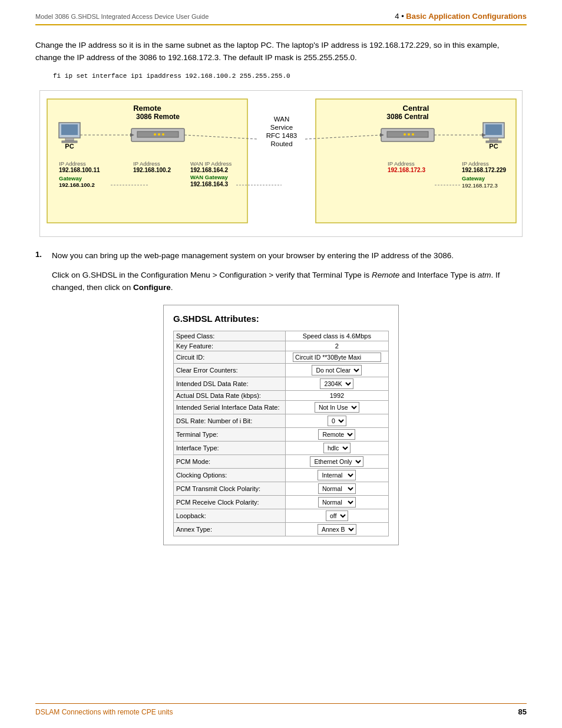  What do you see at coordinates (230, 461) in the screenshot?
I see `attr-label: PCM Mode:` at bounding box center [230, 461].